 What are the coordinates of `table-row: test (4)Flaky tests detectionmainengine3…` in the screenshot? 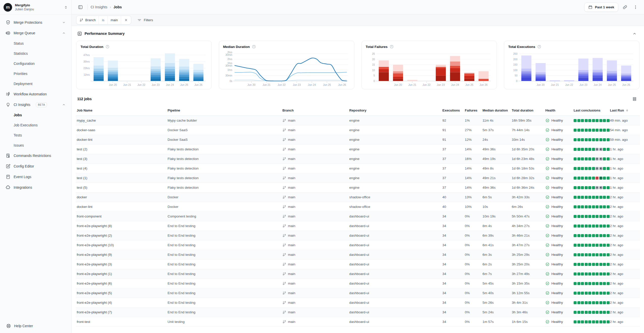 It's located at (358, 169).